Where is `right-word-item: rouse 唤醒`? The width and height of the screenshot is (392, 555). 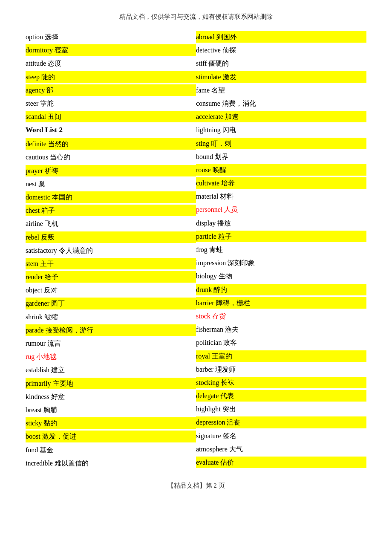 right-word-item: rouse 唤醒 is located at coordinates (281, 170).